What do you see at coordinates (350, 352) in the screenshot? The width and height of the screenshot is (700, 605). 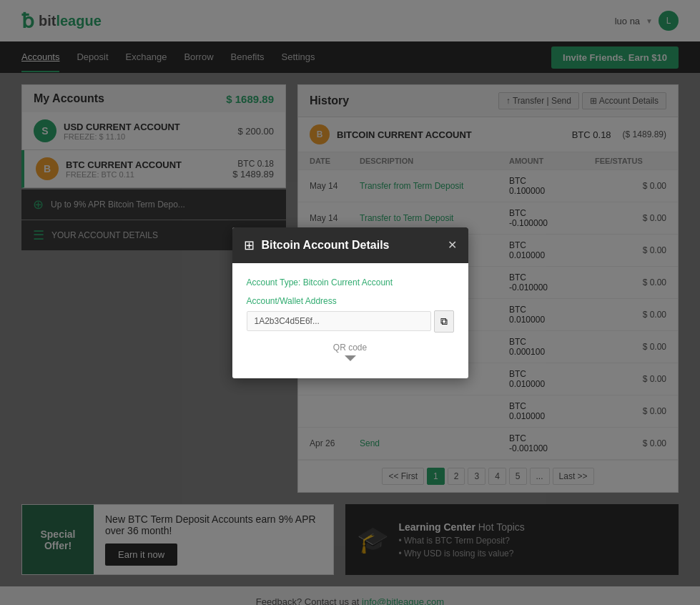 I see `qr-section: QR code` at bounding box center [350, 352].